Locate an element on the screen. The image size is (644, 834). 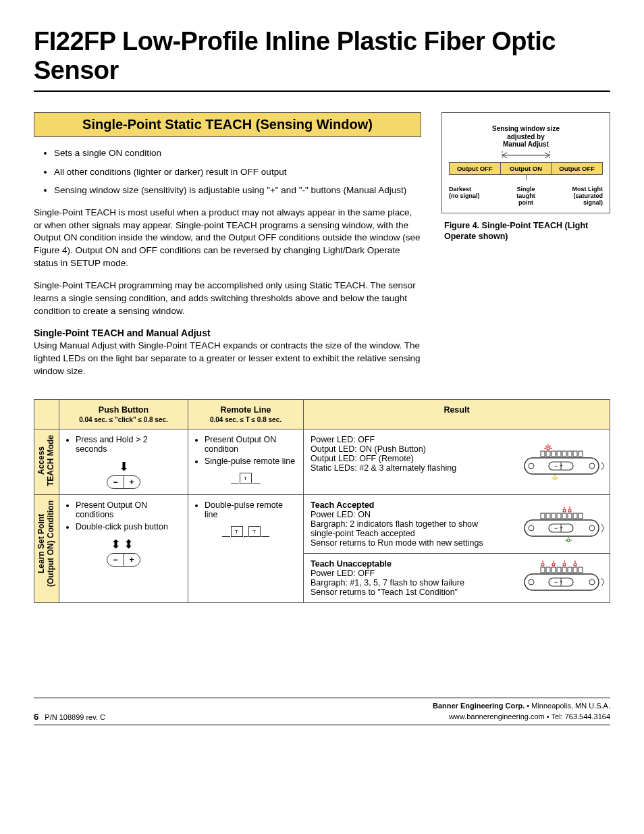
cell-remote-line: Double-pulse remote line is located at coordinates (246, 549).